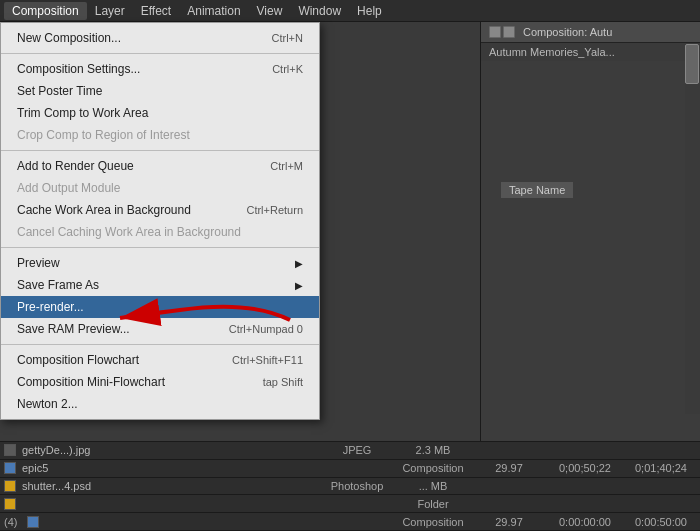 This screenshot has height=531, width=700. I want to click on row-name-1: epic5, so click(207, 468).